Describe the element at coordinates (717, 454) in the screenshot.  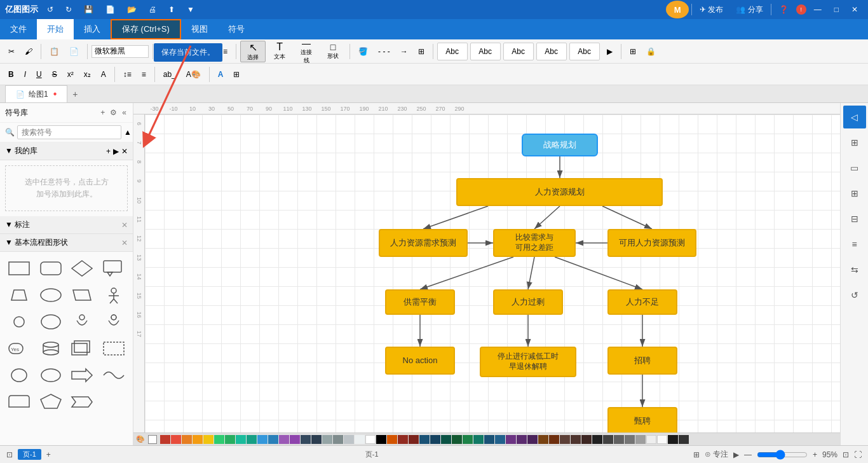
I see `focus-button: ⊙ 专注` at that location.